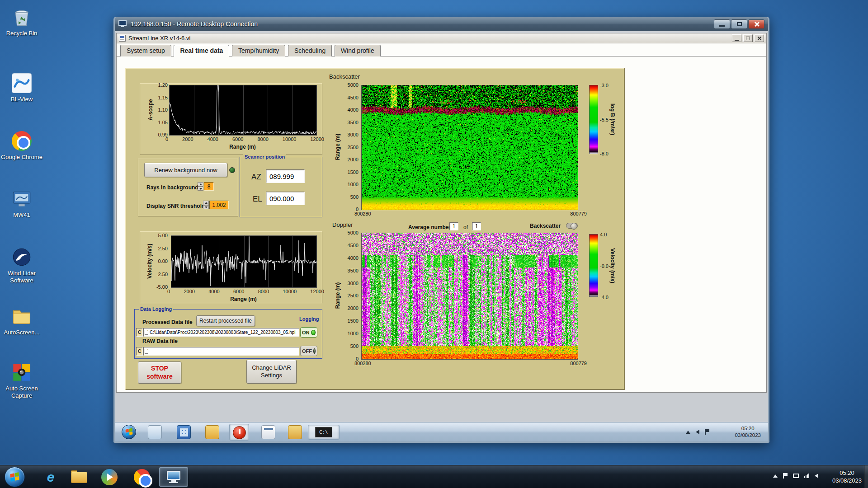 This screenshot has width=868, height=488. What do you see at coordinates (847, 474) in the screenshot?
I see `taskbar-time: 05:20` at bounding box center [847, 474].